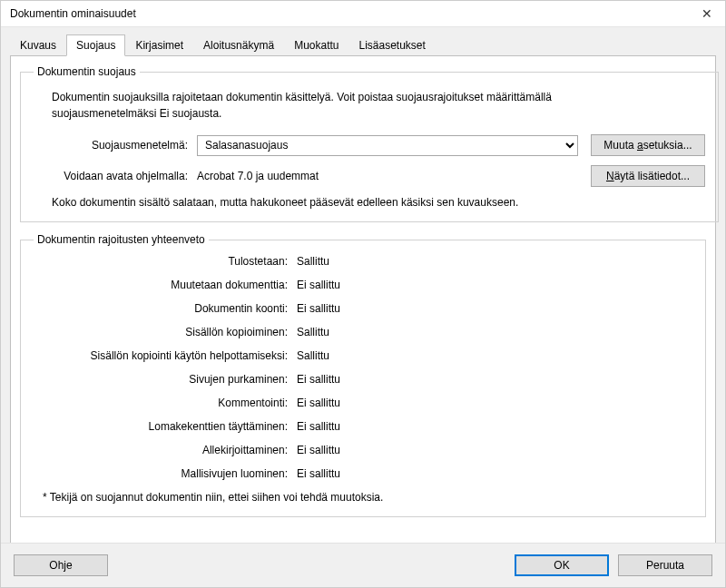 This screenshot has width=726, height=588. Describe the element at coordinates (73, 14) in the screenshot. I see `window-title: Dokumentin ominaisuudet` at that location.